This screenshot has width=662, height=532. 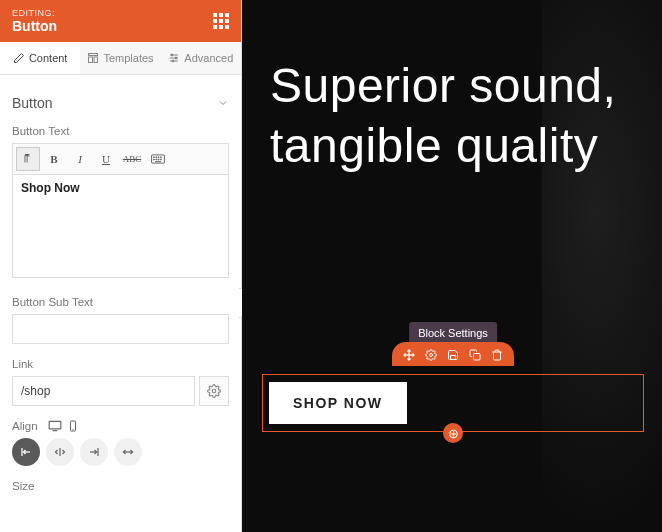 I want to click on bold-button: B, so click(x=54, y=159).